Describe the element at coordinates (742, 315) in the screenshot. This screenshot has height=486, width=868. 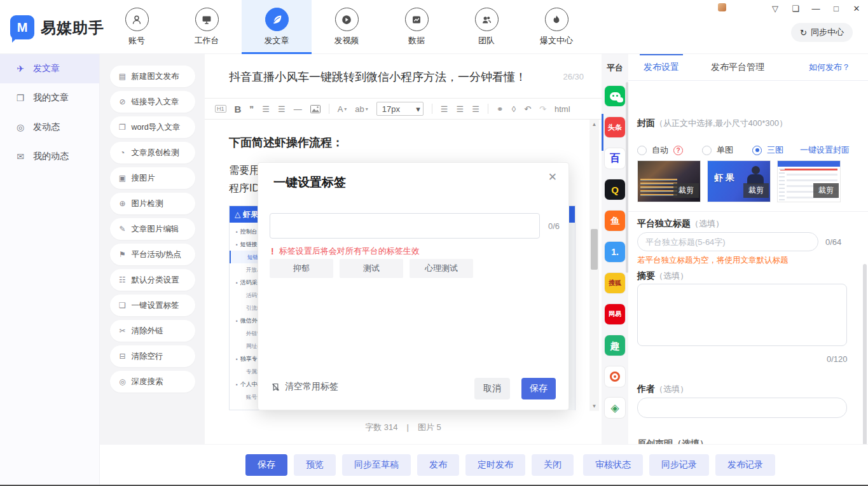
I see `summary-textarea` at that location.